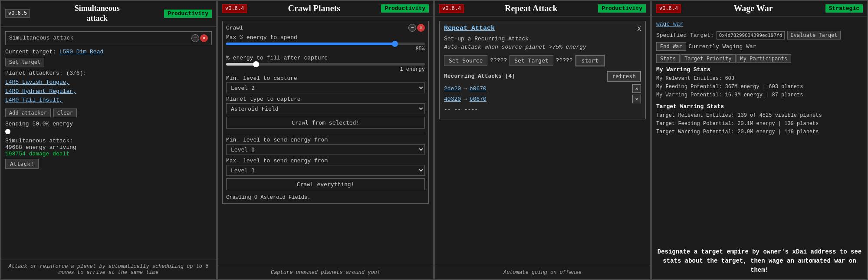  I want to click on panel2-planet-type-select: Asteroid Field, so click(326, 109).